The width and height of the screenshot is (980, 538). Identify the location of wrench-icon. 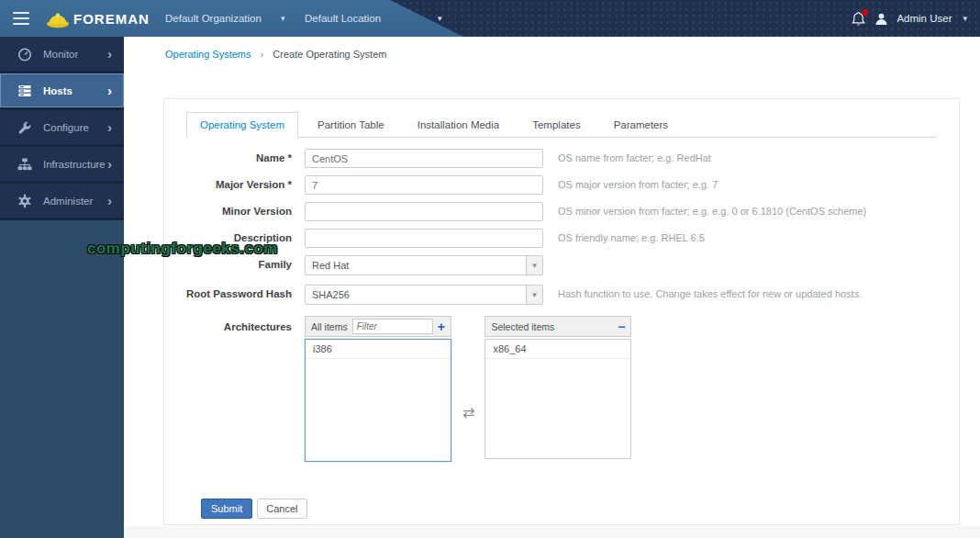
(26, 128).